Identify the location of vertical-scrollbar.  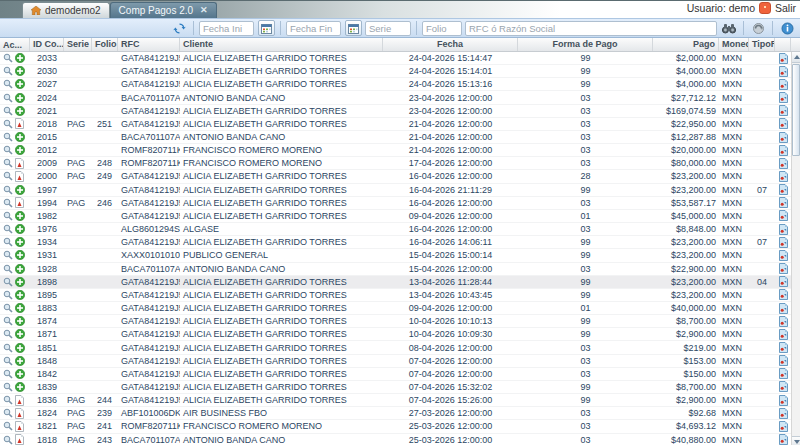
(796, 248).